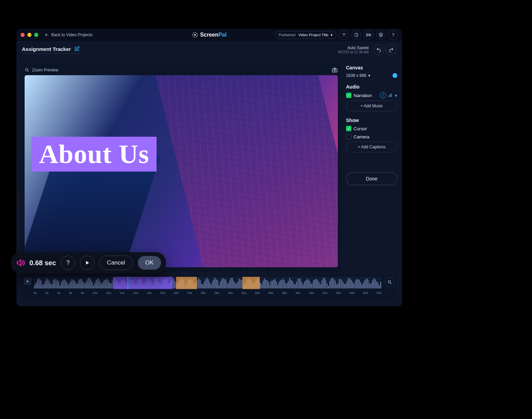 Image resolution: width=532 pixels, height=419 pixels. What do you see at coordinates (128, 283) in the screenshot?
I see `playhead` at bounding box center [128, 283].